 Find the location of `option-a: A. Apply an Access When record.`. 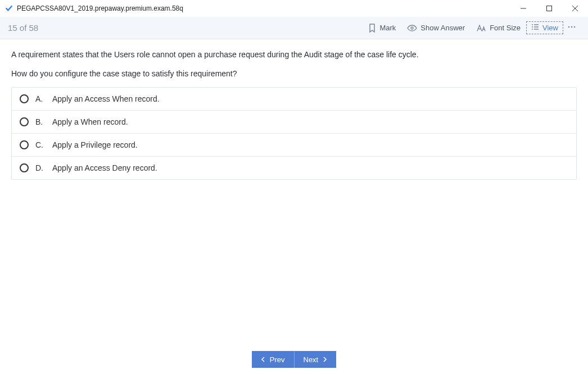

option-a: A. Apply an Access When record. is located at coordinates (294, 99).